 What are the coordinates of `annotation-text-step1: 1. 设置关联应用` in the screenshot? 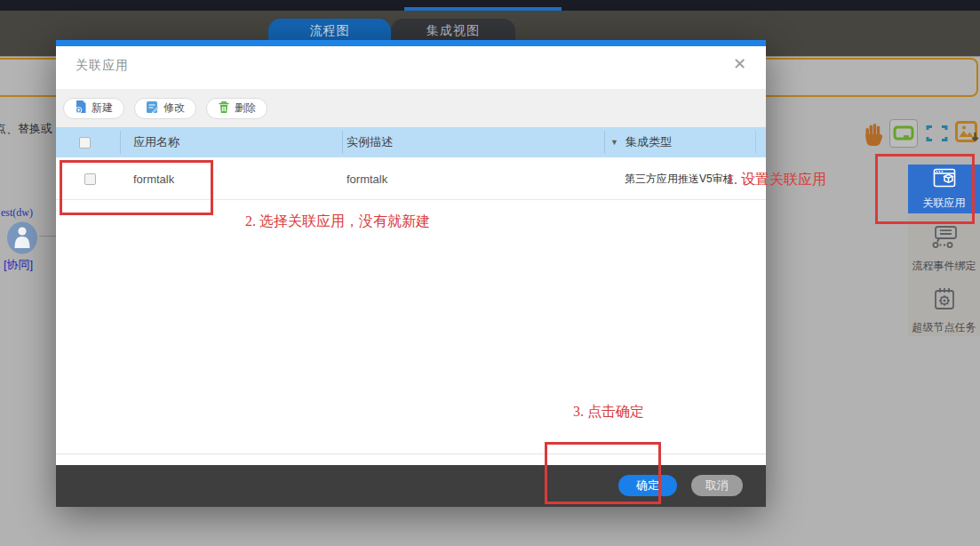 It's located at (777, 180).